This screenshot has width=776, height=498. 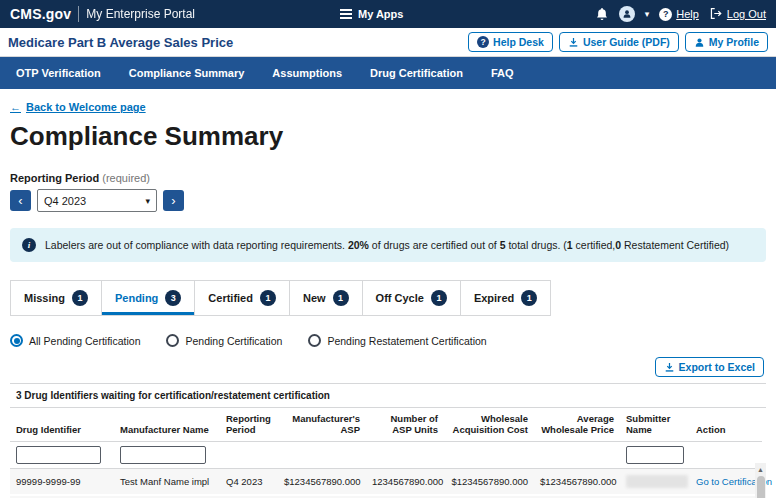 What do you see at coordinates (242, 298) in the screenshot?
I see `tab-certified: Certified 1` at bounding box center [242, 298].